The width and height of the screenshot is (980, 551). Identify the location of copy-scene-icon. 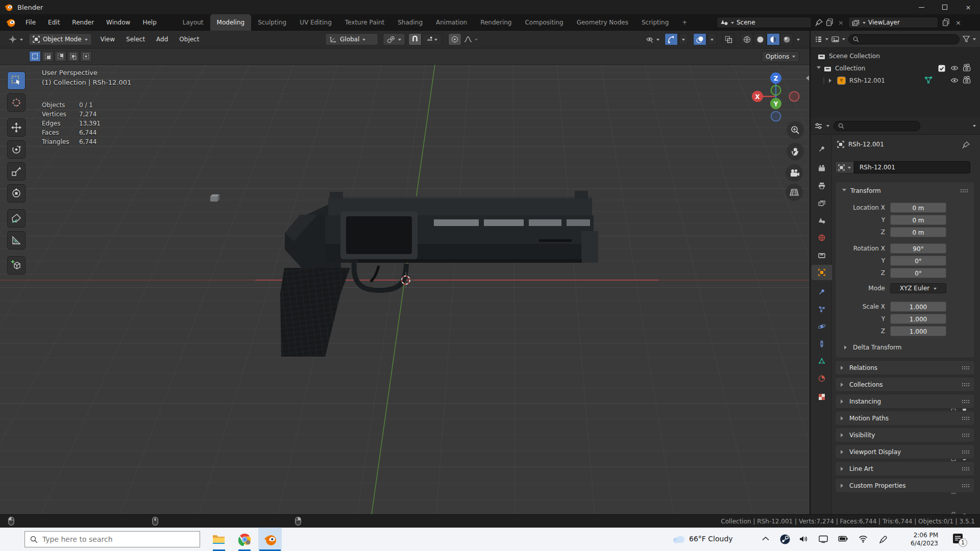
(830, 22).